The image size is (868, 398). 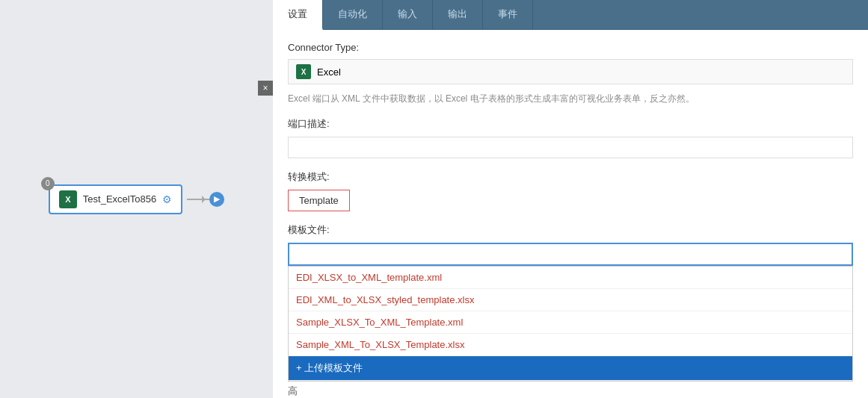 What do you see at coordinates (115, 199) in the screenshot?
I see `node-box: X Test_ExcelTo856 ⚙` at bounding box center [115, 199].